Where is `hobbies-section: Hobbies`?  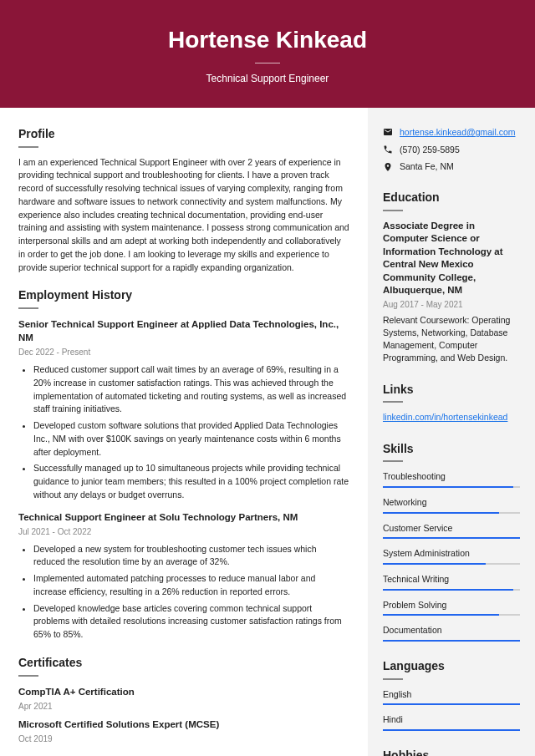
hobbies-section: Hobbies is located at coordinates (451, 752).